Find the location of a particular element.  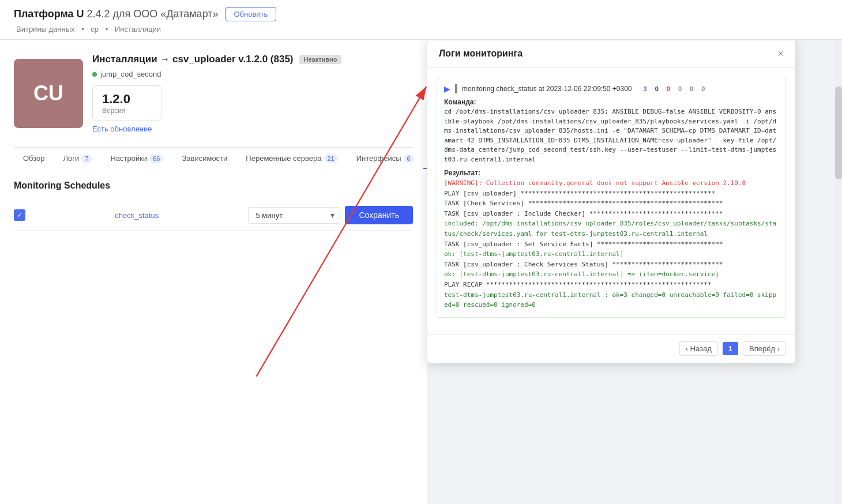

tab-env-badge: 21 is located at coordinates (331, 159).